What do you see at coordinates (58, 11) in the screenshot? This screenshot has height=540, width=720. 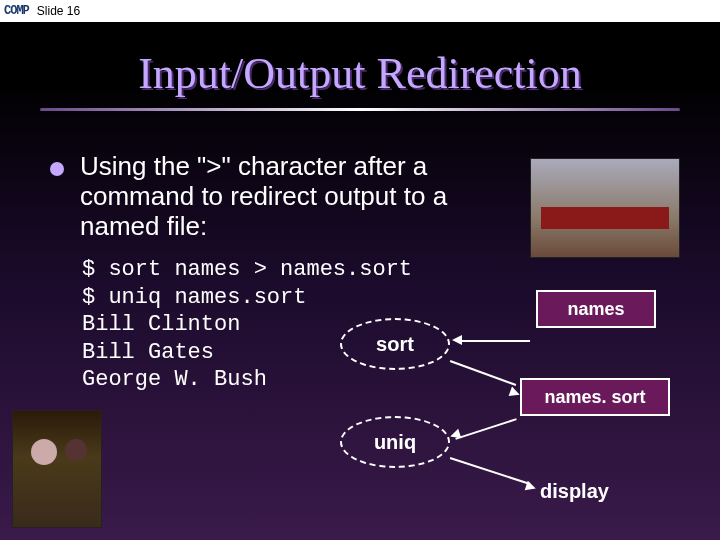 I see `slide-number: Slide 16` at bounding box center [58, 11].